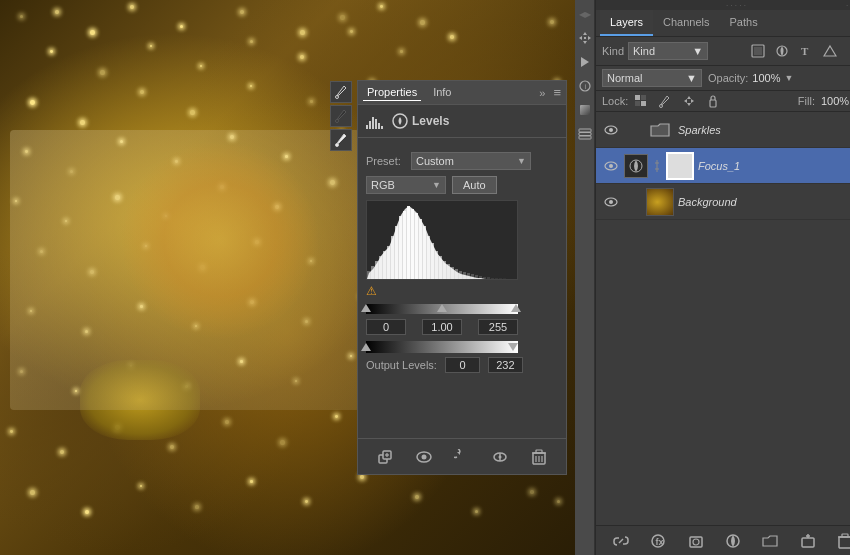 The image size is (850, 555). What do you see at coordinates (692, 78) in the screenshot?
I see `blend-mode-arrow: ▼` at bounding box center [692, 78].